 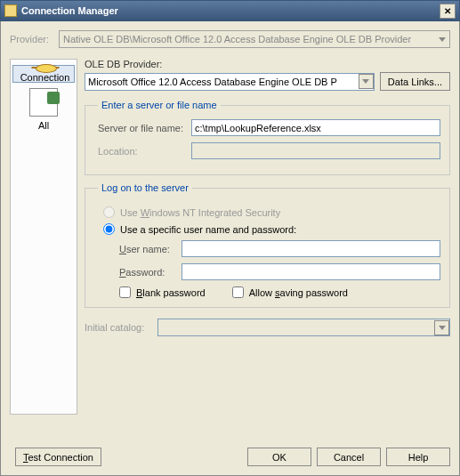 I want to click on provider-label: Provider:, so click(x=34, y=39).